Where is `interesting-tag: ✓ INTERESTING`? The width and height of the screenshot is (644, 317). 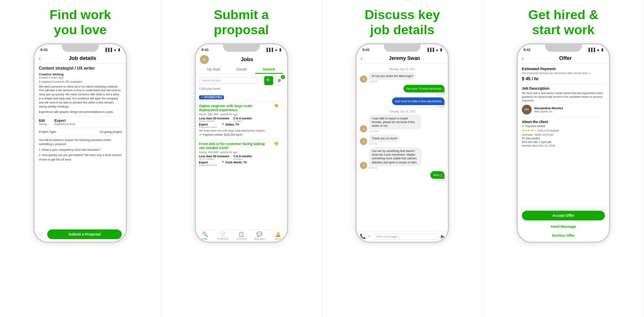
interesting-tag: ✓ INTERESTING is located at coordinates (212, 97).